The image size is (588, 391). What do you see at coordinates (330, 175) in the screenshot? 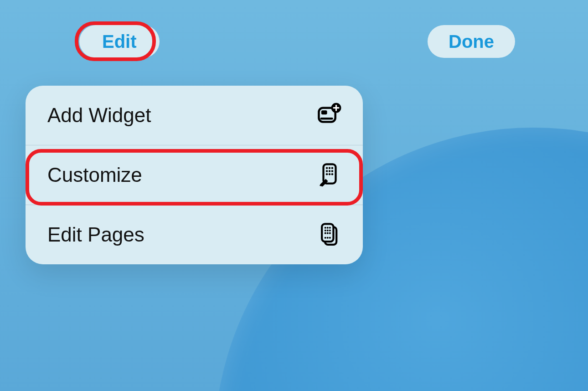
I see `customize-icon` at bounding box center [330, 175].